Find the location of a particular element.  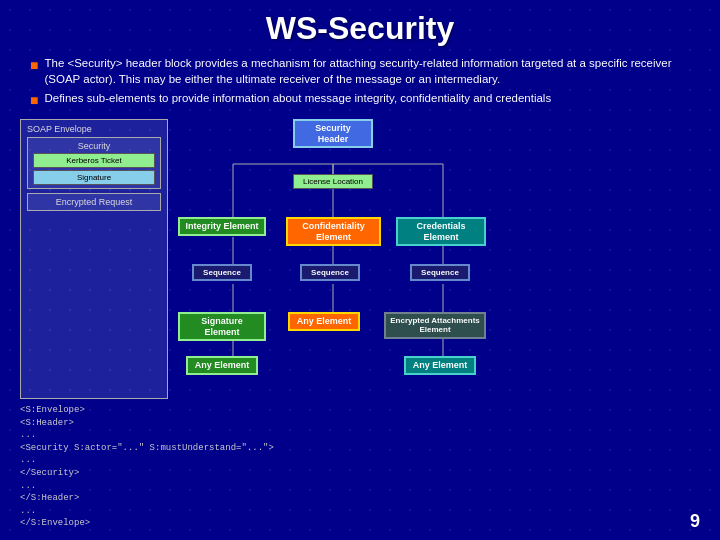

page-title: WS-Security is located at coordinates (360, 28).